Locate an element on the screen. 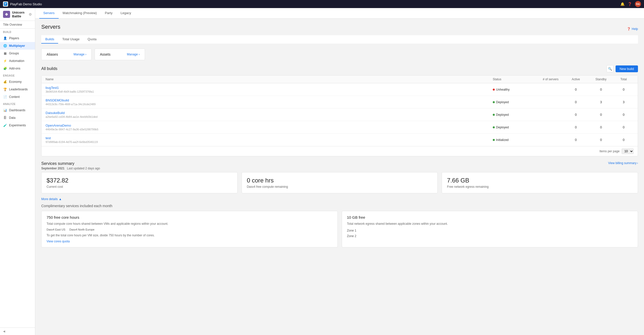  search-button: 🔍 is located at coordinates (610, 69).